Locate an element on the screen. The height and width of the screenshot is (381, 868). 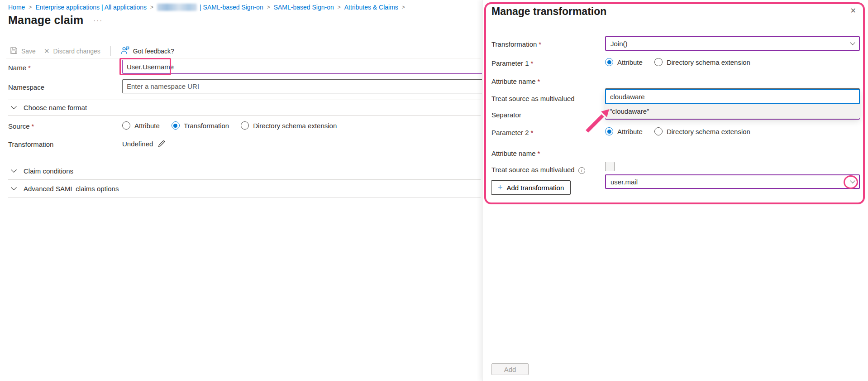
transformation-select: Join() is located at coordinates (732, 43).